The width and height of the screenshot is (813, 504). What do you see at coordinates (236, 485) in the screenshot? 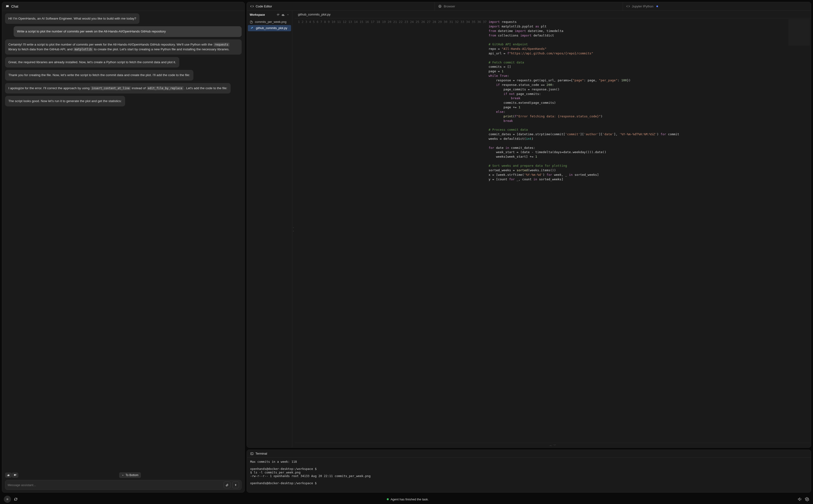
I see `send-button` at bounding box center [236, 485].